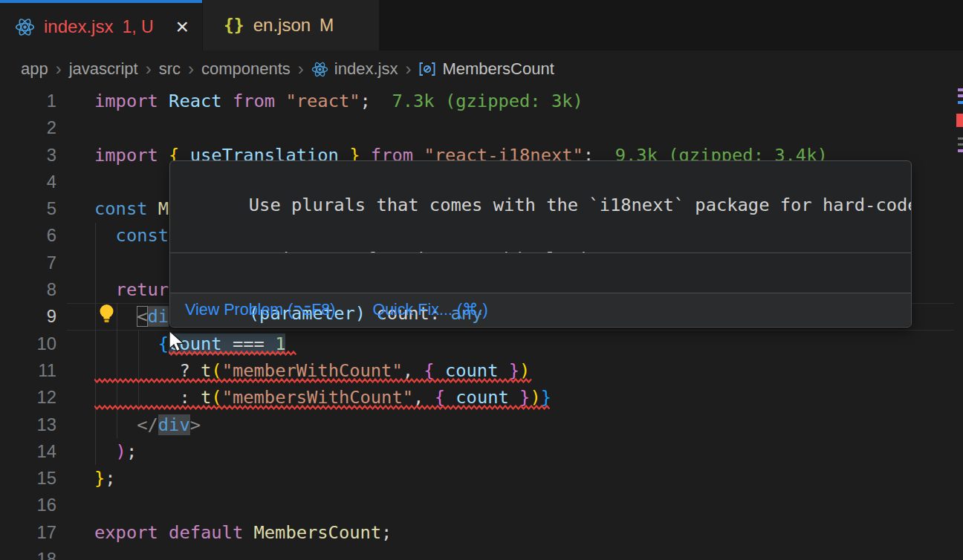 This screenshot has height=560, width=963. Describe the element at coordinates (366, 69) in the screenshot. I see `breadcrumb-item-index-jsx: index.jsx` at that location.